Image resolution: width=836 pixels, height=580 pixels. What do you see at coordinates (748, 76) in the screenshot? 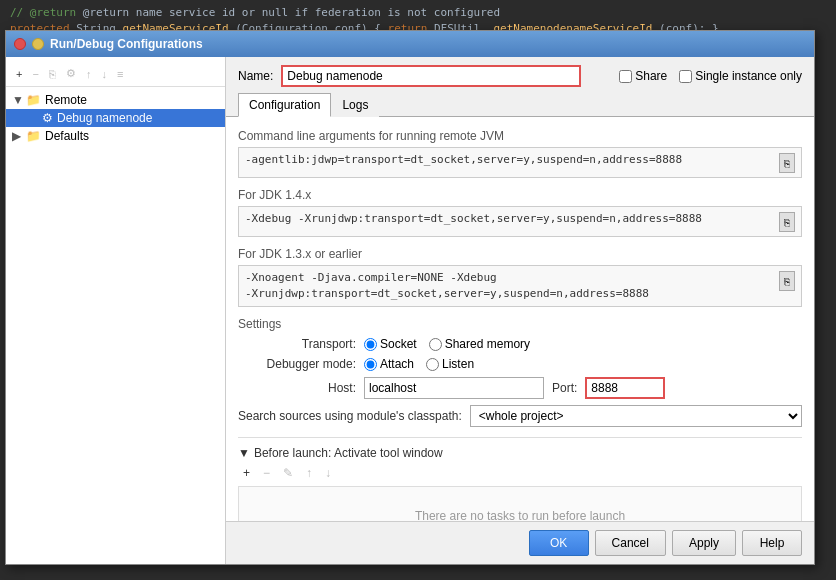
I see `single-instance-label: Single instance only` at bounding box center [748, 76].